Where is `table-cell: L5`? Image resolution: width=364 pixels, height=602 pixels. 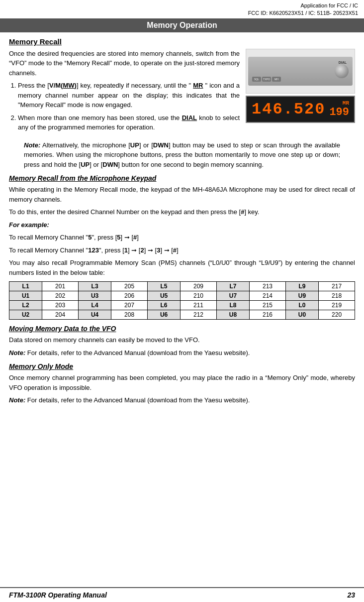
table-cell: L5 is located at coordinates (164, 287).